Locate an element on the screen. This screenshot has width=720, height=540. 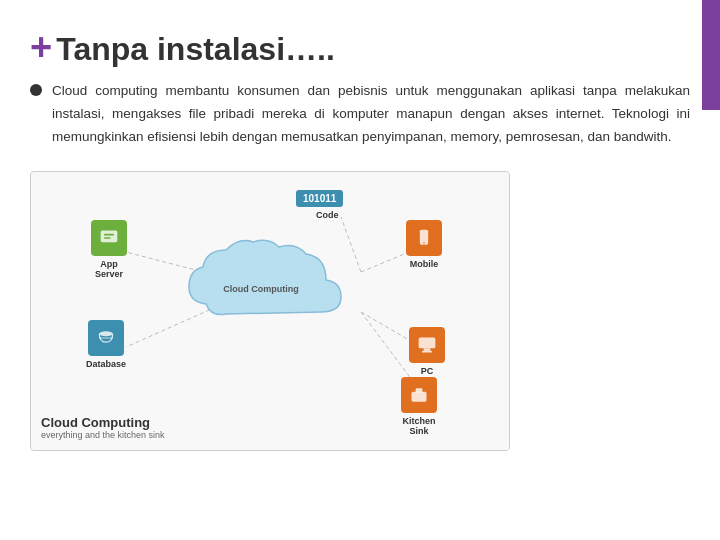
database-label: Database is located at coordinates (106, 364).